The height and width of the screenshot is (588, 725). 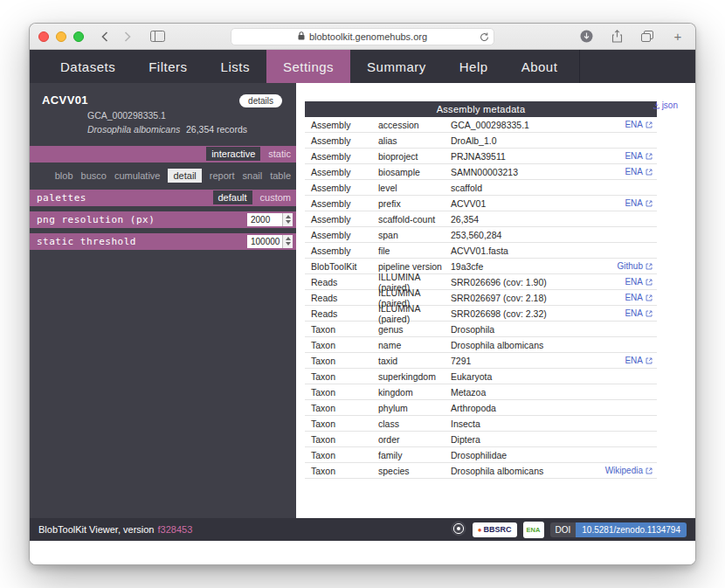 I want to click on plot-option-blob: blob, so click(x=65, y=176).